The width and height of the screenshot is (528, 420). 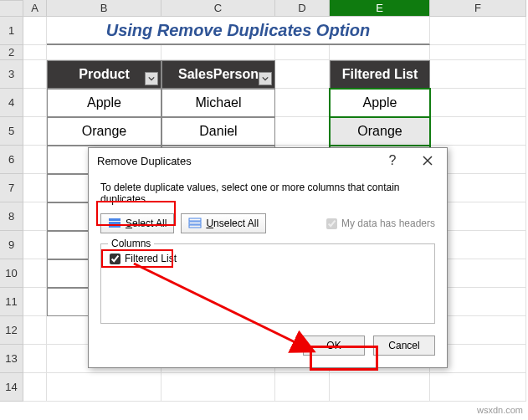 I want to click on select-all-cell, so click(x=12, y=8).